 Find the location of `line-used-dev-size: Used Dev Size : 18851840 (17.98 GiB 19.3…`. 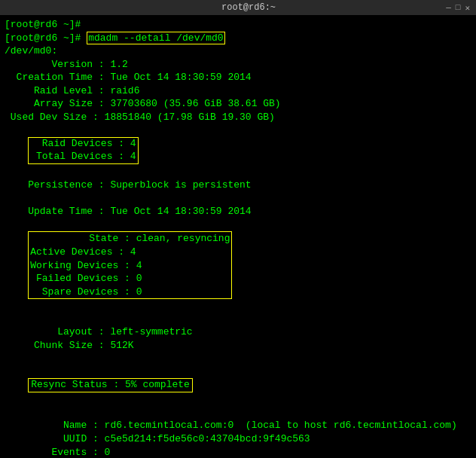

line-used-dev-size: Used Dev Size : 18851840 (17.98 GiB 19.3… is located at coordinates (238, 118).